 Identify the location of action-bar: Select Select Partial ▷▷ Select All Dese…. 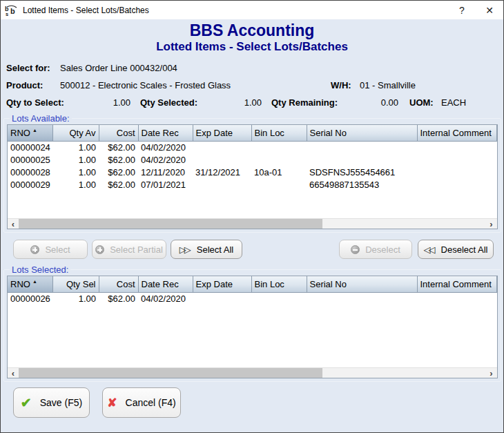
(253, 249).